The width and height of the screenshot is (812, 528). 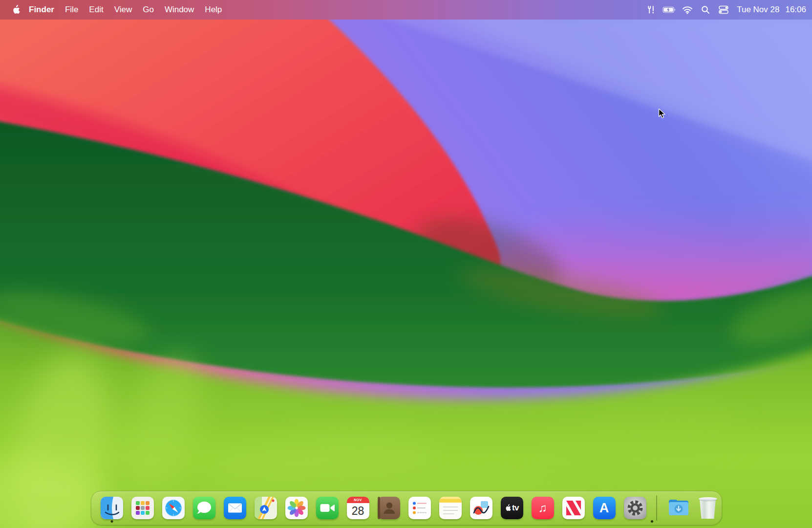 What do you see at coordinates (543, 508) in the screenshot?
I see `music-note-glyph: ♫` at bounding box center [543, 508].